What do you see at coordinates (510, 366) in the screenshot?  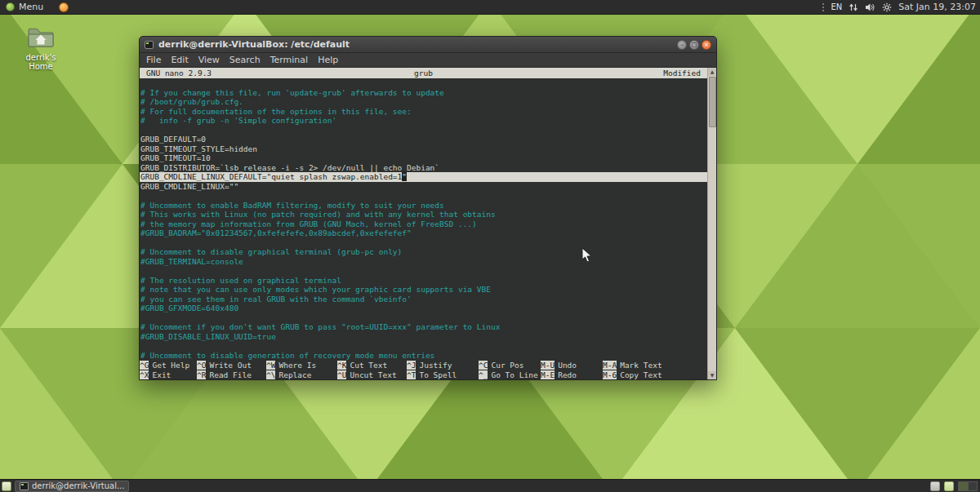 I see `shortcut-^C: ^CCur Pos` at bounding box center [510, 366].